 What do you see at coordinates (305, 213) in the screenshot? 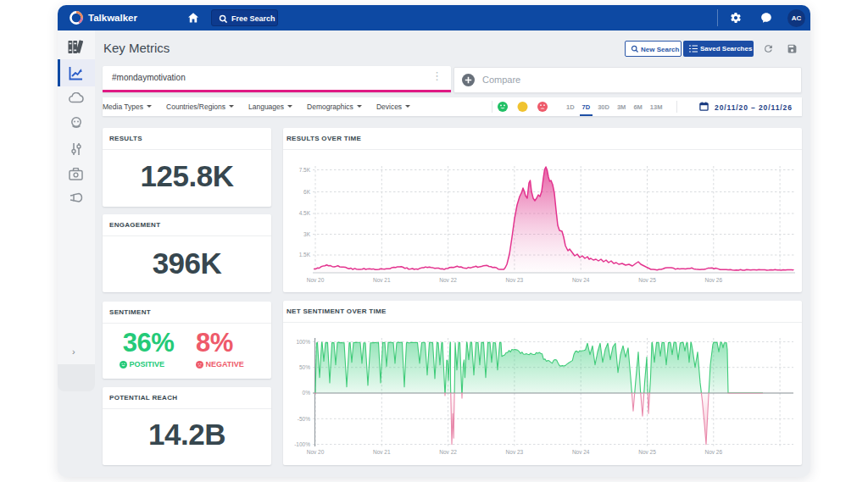
I see `svg-text: 4.5K` at bounding box center [305, 213].